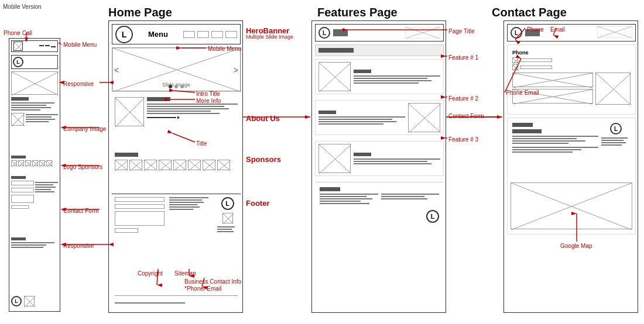 Image resolution: width=644 pixels, height=324 pixels. What do you see at coordinates (522, 92) in the screenshot?
I see `phone-email-contact-annotation: Phone Email` at bounding box center [522, 92].